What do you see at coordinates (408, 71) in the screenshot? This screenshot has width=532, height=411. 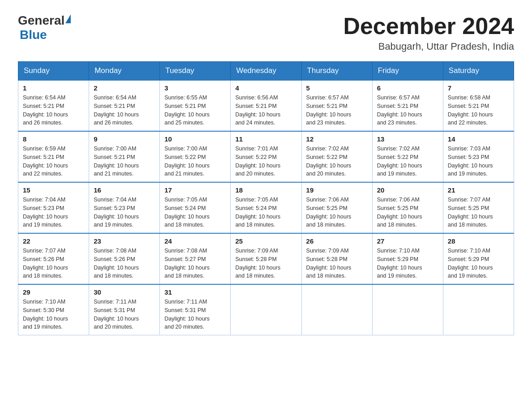 I see `calendar-day-header: Friday` at bounding box center [408, 71].